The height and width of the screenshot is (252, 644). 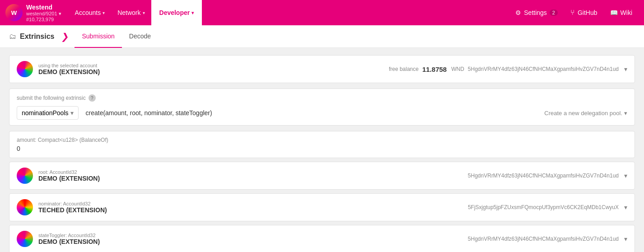 I want to click on module-dropdown: nominationPools ▾, so click(x=48, y=113).